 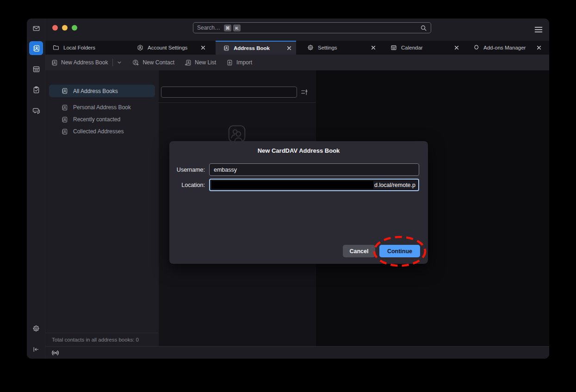 What do you see at coordinates (228, 28) in the screenshot?
I see `cmd-key-badge: ⌘` at bounding box center [228, 28].